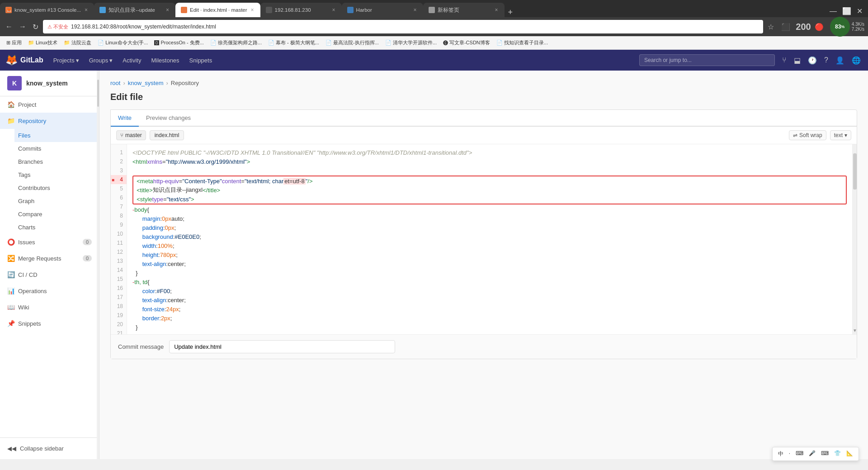 This screenshot has height=470, width=868. I want to click on browser-tab-2: 知识点目录--update ×, so click(135, 10).